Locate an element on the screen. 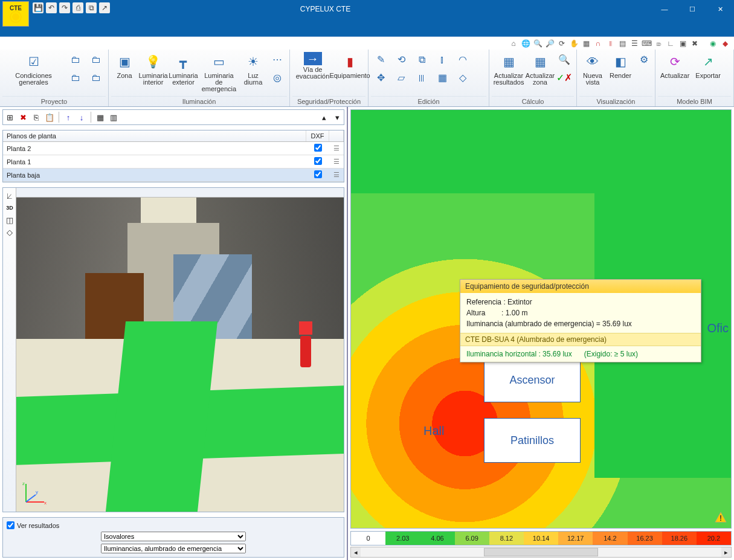  preview-icon: ▦ is located at coordinates (100, 117).